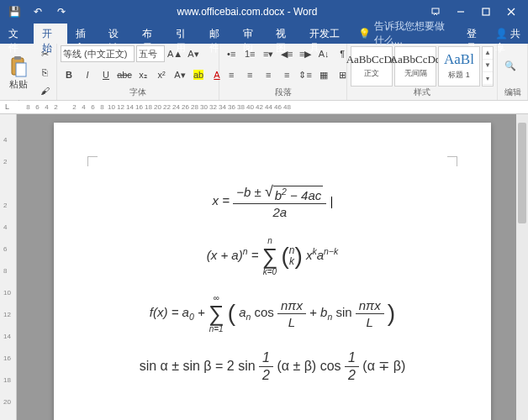 This screenshot has width=528, height=420. I want to click on minimize-button, so click(461, 12).